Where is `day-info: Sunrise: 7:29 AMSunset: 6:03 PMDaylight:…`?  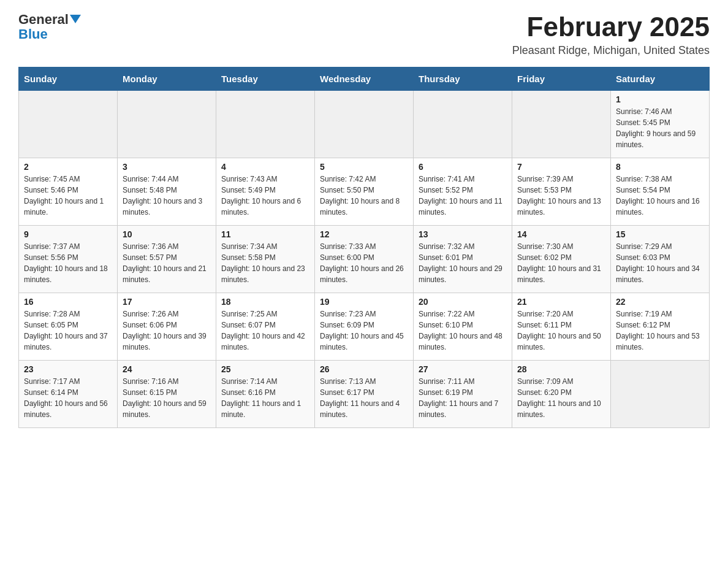
day-info: Sunrise: 7:29 AMSunset: 6:03 PMDaylight:… is located at coordinates (660, 263).